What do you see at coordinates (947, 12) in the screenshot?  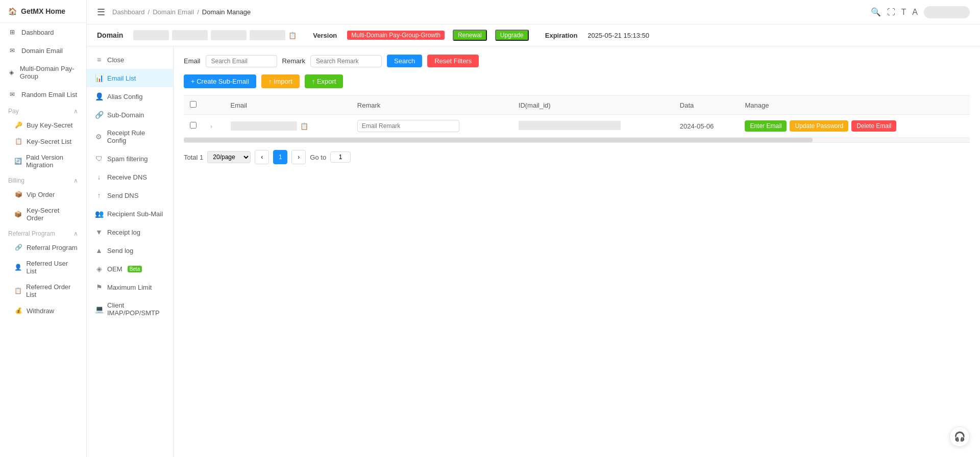 I see `user-avatar` at bounding box center [947, 12].